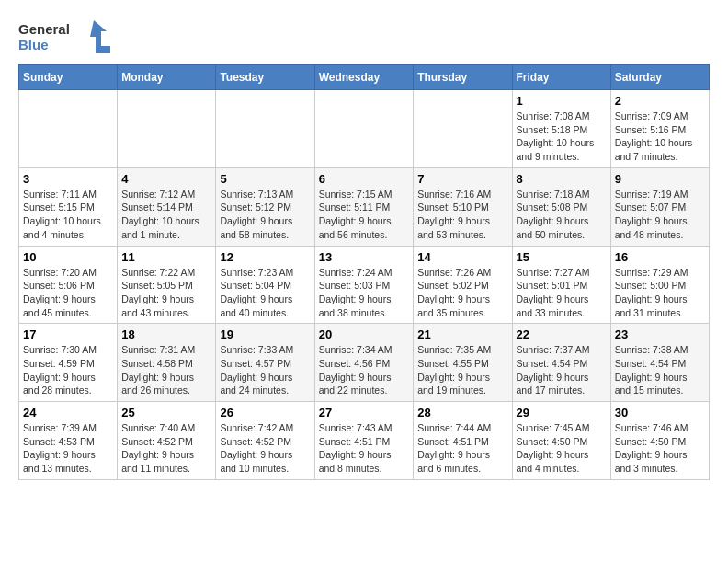 The height and width of the screenshot is (563, 728). Describe the element at coordinates (265, 412) in the screenshot. I see `day-number: 26` at that location.